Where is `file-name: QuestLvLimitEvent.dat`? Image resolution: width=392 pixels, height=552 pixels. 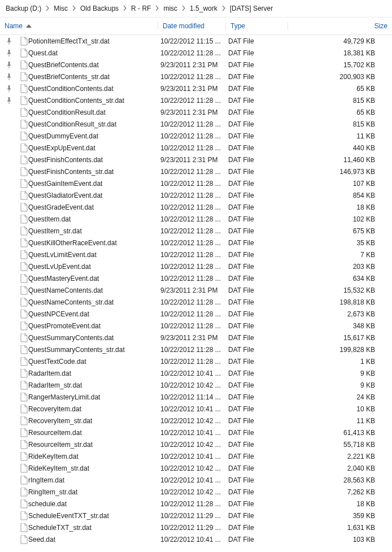
file-name: QuestLvLimitEvent.dat is located at coordinates (93, 255).